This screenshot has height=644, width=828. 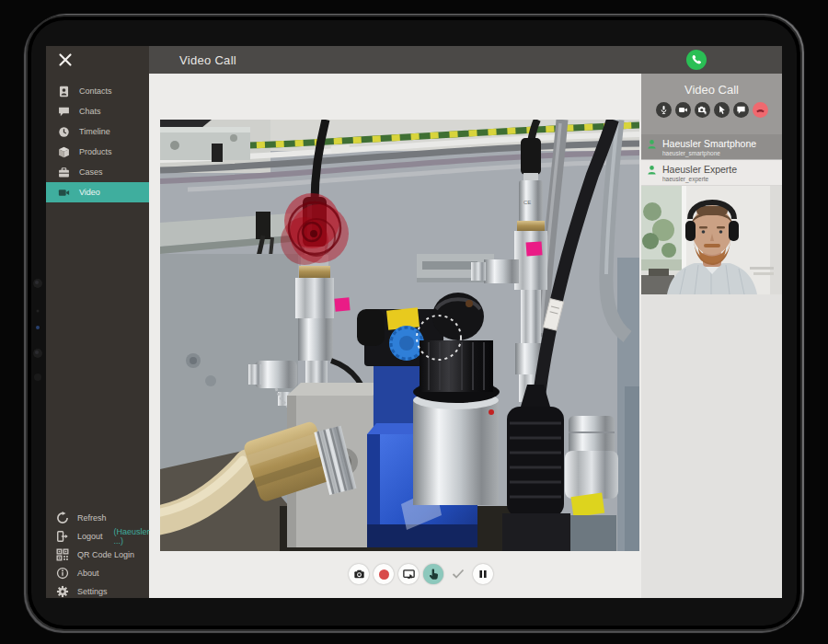 What do you see at coordinates (712, 147) in the screenshot?
I see `participant-haeusler-smartphone: Haeusler Smartphone haeusler_smartphone` at bounding box center [712, 147].